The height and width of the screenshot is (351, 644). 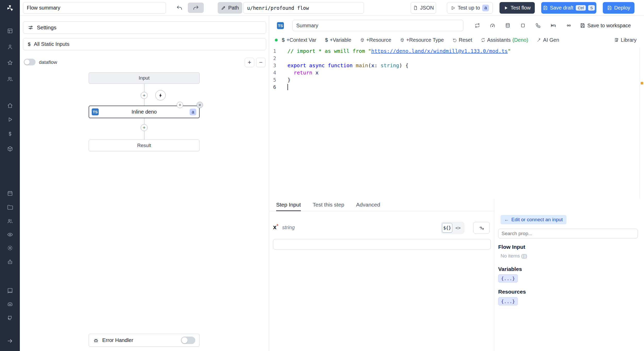 What do you see at coordinates (144, 95) in the screenshot?
I see `insert-step-button-top: +` at bounding box center [144, 95].